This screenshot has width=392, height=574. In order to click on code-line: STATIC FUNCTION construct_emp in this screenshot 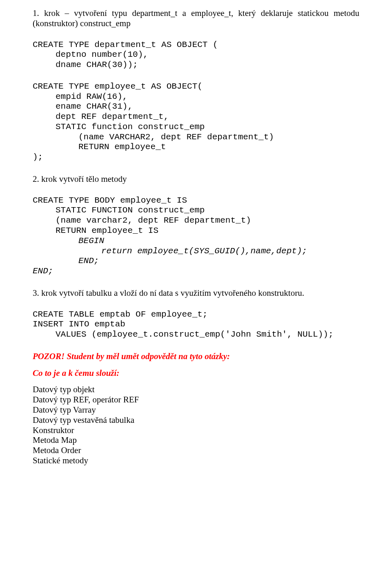, I will do `click(196, 211)`.